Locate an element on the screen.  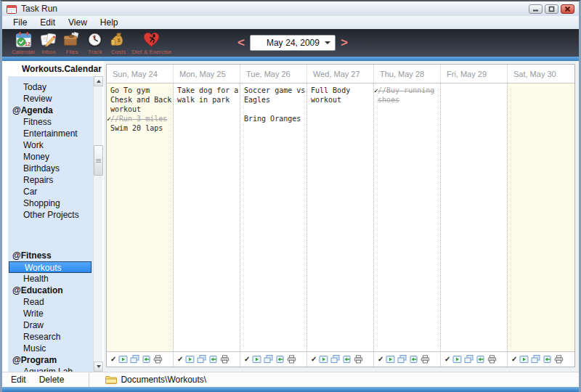
scroll-up-arrow-icon is located at coordinates (99, 81).